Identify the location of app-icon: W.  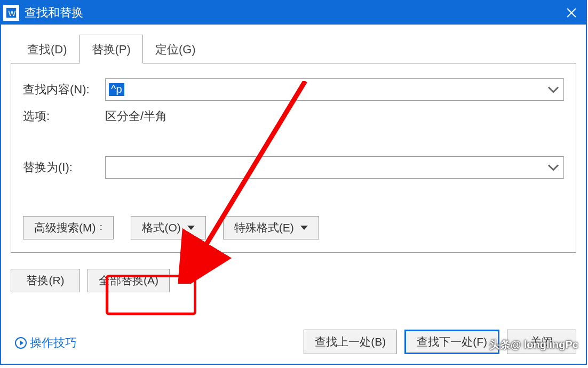
(11, 13).